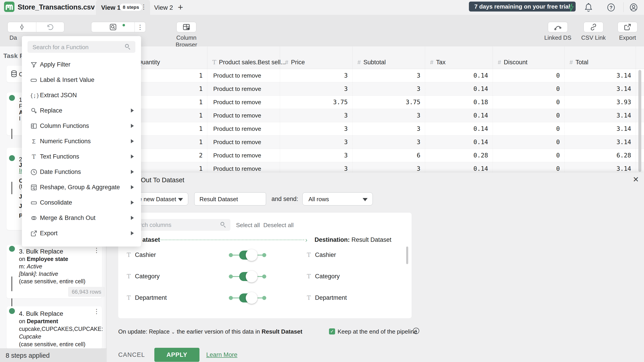  Describe the element at coordinates (38, 274) in the screenshot. I see `step-3-detail-2: [blank]: Inactive` at that location.